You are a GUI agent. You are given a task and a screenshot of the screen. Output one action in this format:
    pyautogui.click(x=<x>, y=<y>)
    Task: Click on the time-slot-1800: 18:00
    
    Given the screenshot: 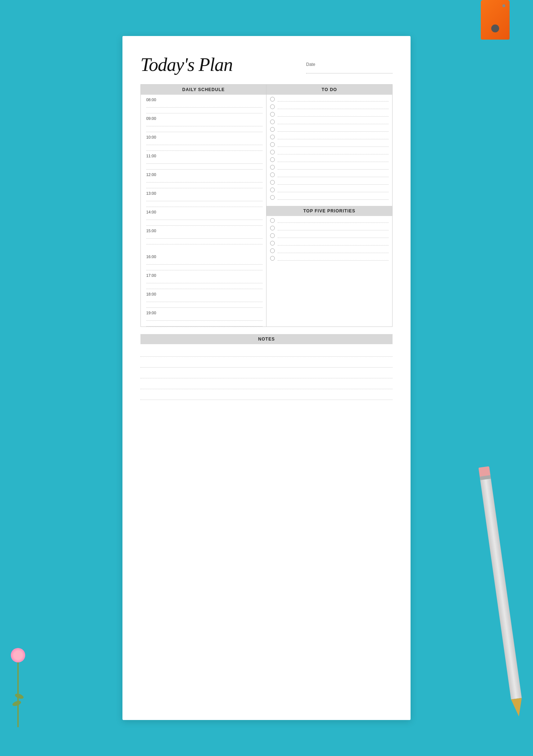 What is the action you would take?
    pyautogui.click(x=203, y=298)
    